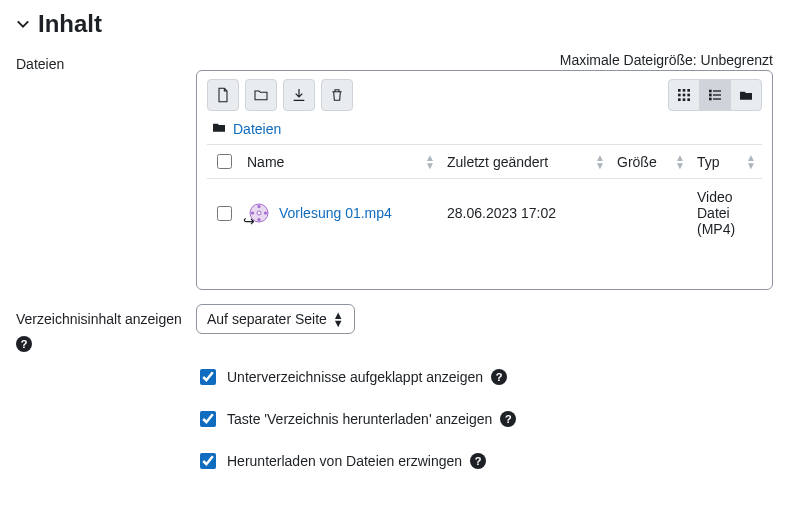 This screenshot has width=789, height=519. I want to click on display-row: Verzeichnisinhalt anzeigen ? Auf separat…, so click(394, 328).